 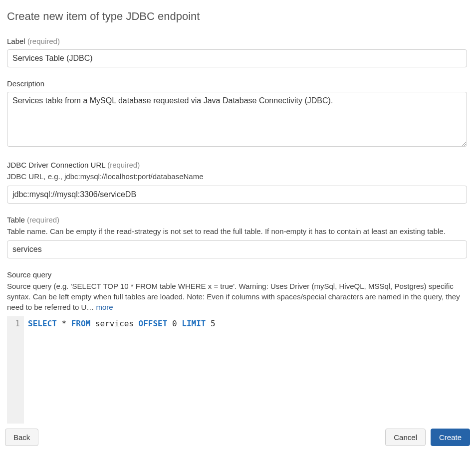 What do you see at coordinates (237, 220) in the screenshot?
I see `table-label: Table (required)` at bounding box center [237, 220].